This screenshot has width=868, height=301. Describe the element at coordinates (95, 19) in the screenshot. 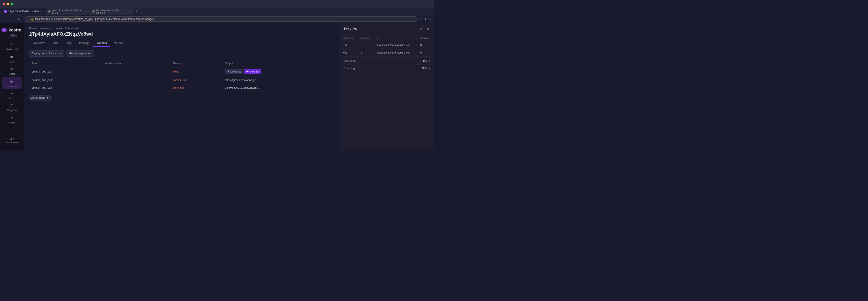

I see `url-text: localhost:8080/ui/executions/system/push…` at that location.